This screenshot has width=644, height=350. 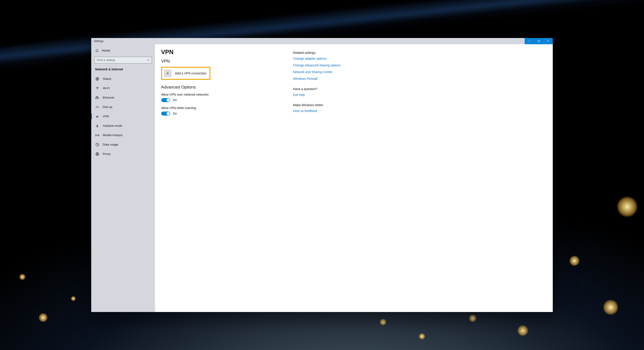 What do you see at coordinates (97, 79) in the screenshot?
I see `status-icon` at bounding box center [97, 79].